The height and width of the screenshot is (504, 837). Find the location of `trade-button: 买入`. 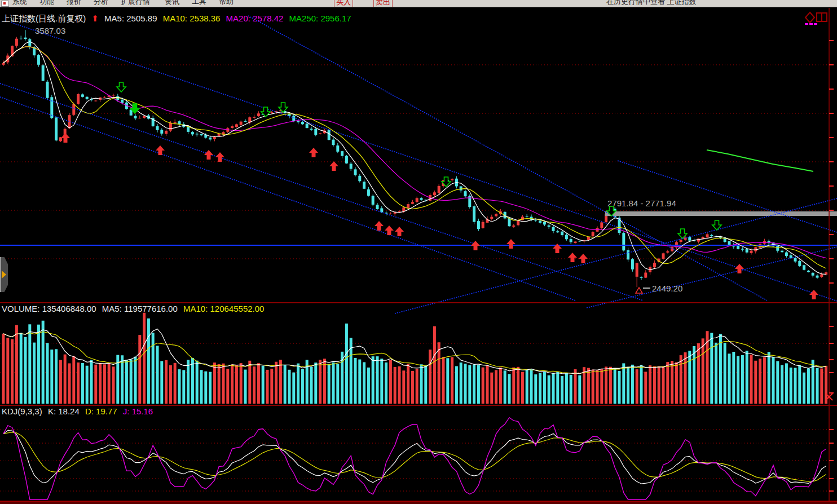

trade-button: 买入 is located at coordinates (343, 3).